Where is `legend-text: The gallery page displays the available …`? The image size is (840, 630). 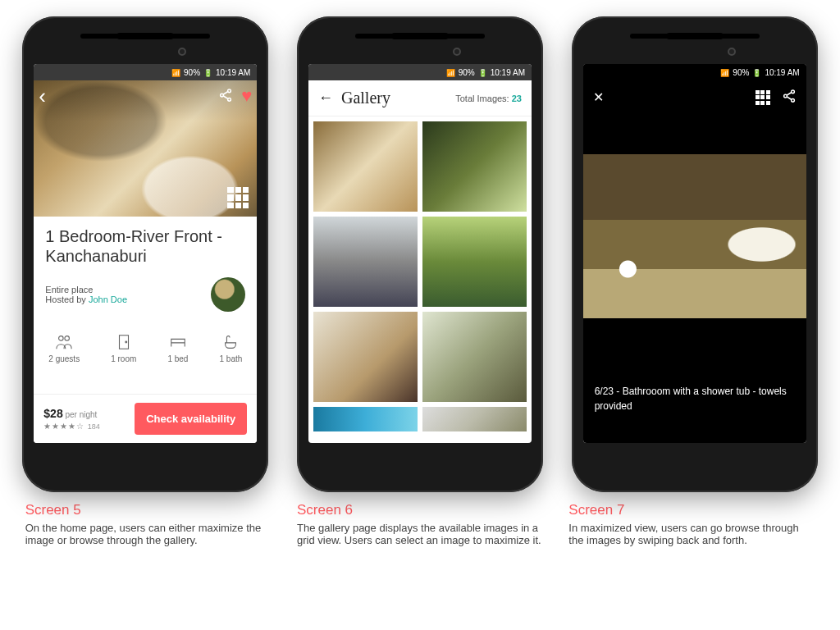 legend-text: The gallery page displays the available … is located at coordinates (420, 534).